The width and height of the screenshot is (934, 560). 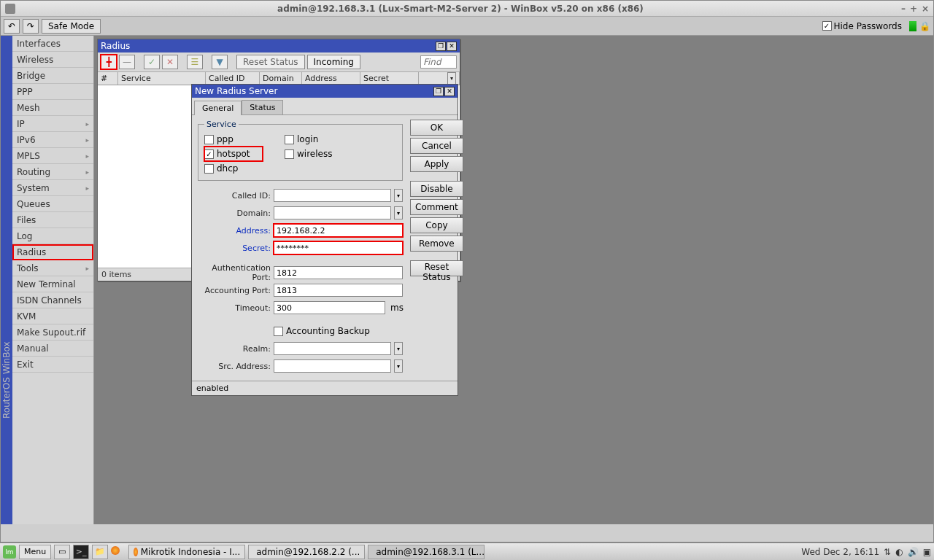 What do you see at coordinates (436, 225) in the screenshot?
I see `copy-button: Copy` at bounding box center [436, 225].